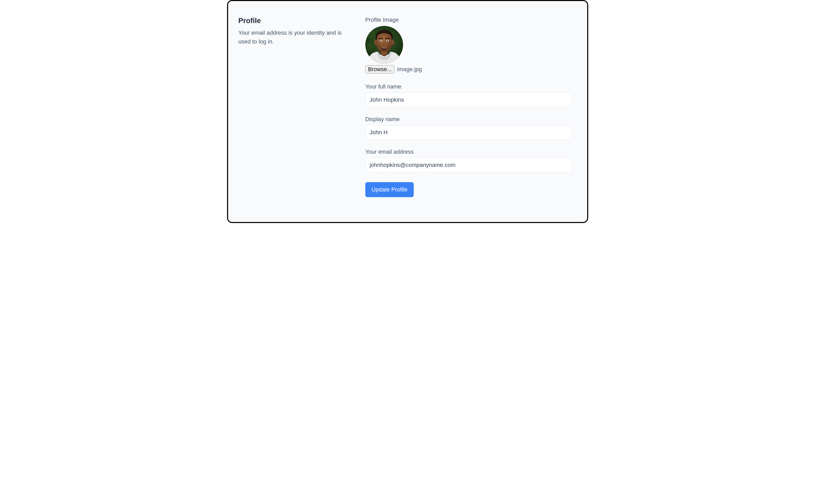 The image size is (815, 504). What do you see at coordinates (384, 45) in the screenshot?
I see `avatar` at bounding box center [384, 45].